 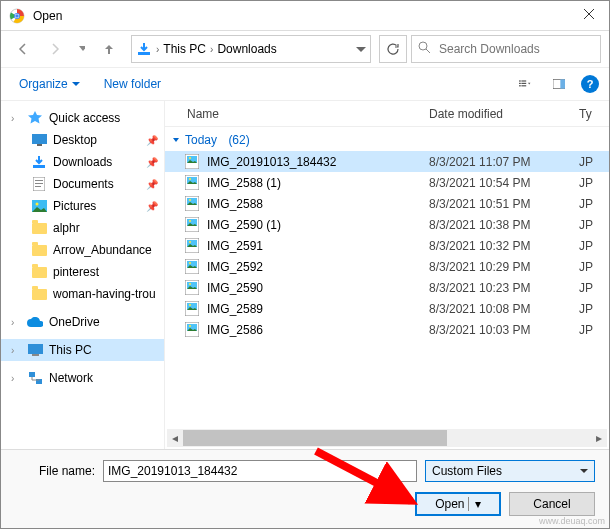 What do you see at coordinates (305, 49) in the screenshot?
I see `nav-bar: › This PC › Downloads` at bounding box center [305, 49].